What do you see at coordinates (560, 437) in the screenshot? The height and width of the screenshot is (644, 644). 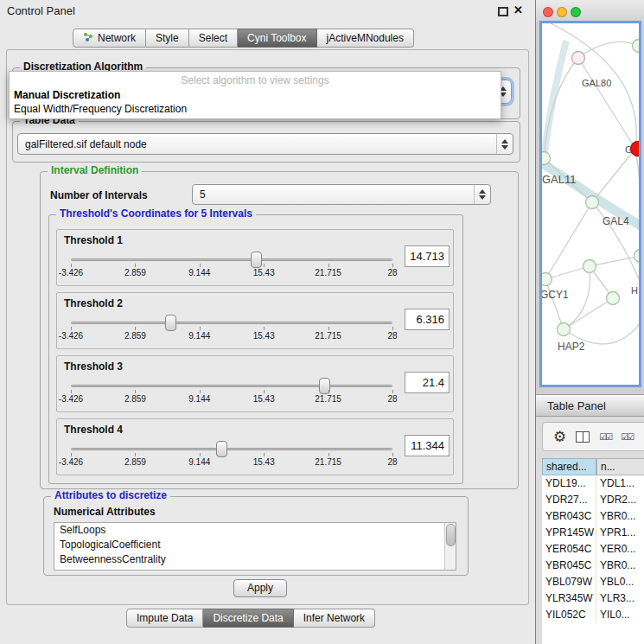 I see `gear-icon: ⚙` at bounding box center [560, 437].